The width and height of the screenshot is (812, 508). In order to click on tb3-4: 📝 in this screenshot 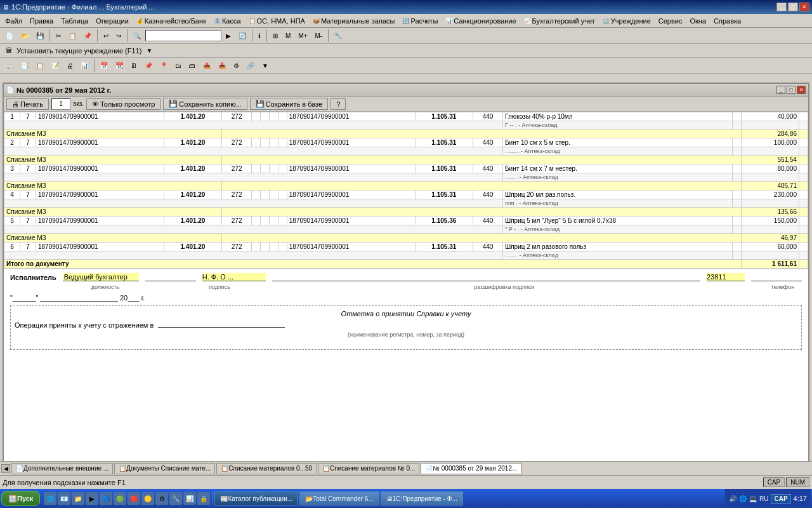, I will do `click(55, 66)`.